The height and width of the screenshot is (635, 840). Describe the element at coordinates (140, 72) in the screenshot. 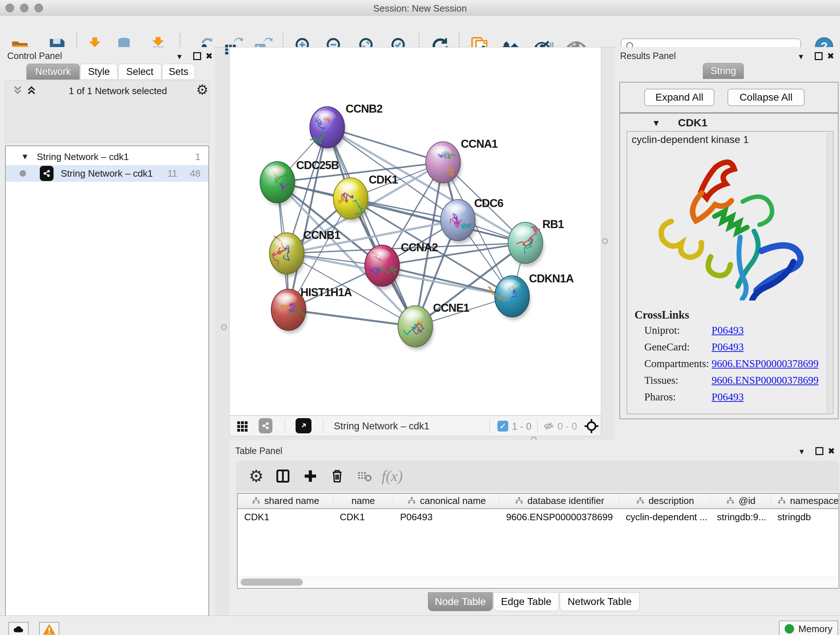

I see `tab-select: Select` at that location.